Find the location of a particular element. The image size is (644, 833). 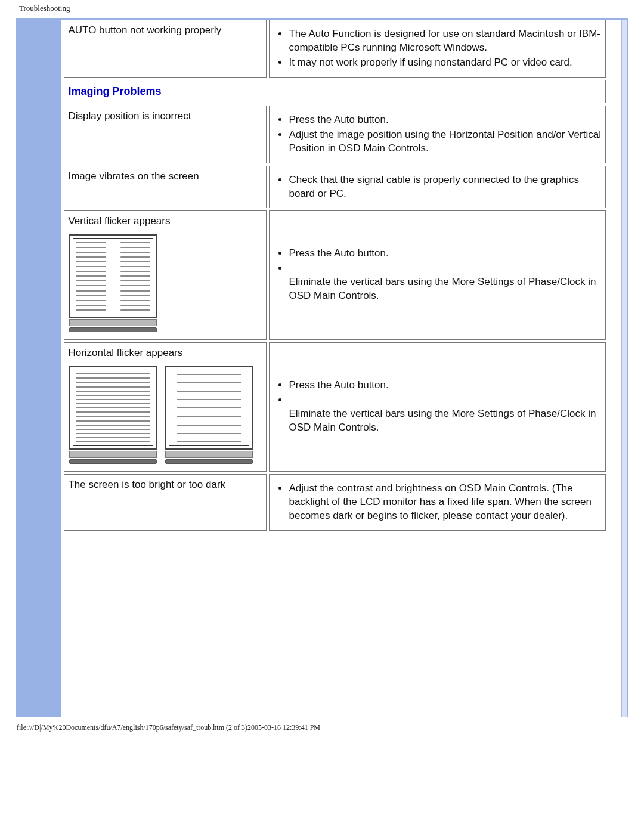

footer-path: file:///D|/My%20Documents/dfu/A7/english… is located at coordinates (322, 733).